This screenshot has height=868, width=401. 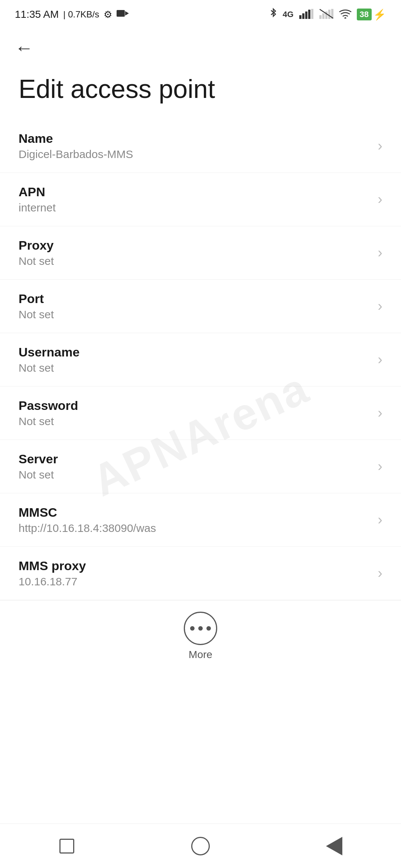 I want to click on settings-value-username: Not set, so click(x=195, y=368).